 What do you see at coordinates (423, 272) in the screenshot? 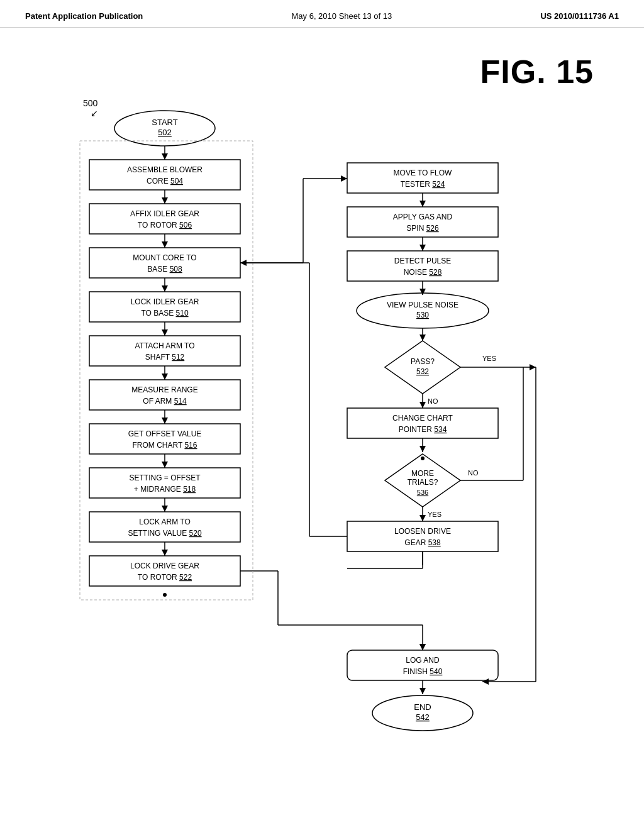
I see `label-528b: NOISE 528` at bounding box center [423, 272].